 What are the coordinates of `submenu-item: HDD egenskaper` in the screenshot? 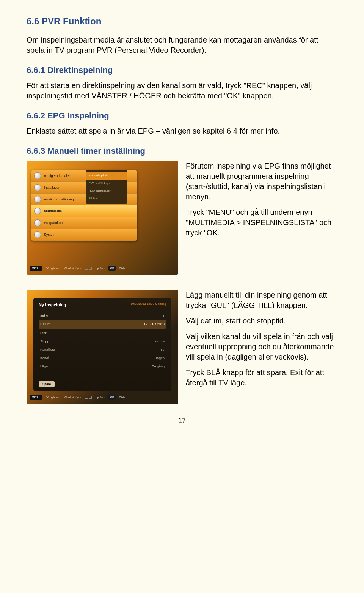 It's located at (107, 191).